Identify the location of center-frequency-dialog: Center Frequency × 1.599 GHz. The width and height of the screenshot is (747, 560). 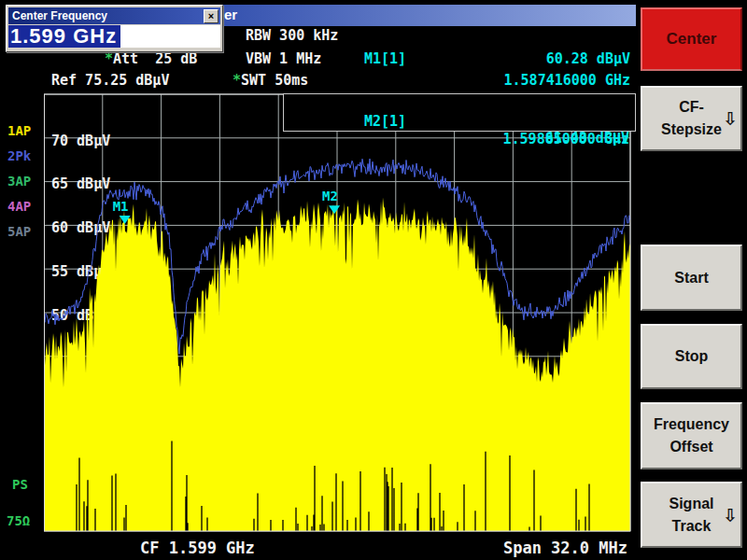
(114, 28).